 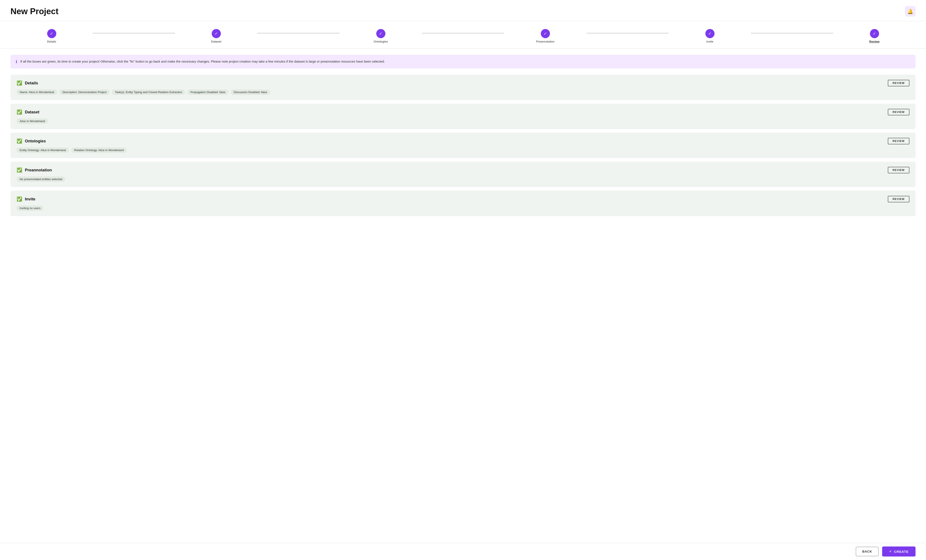 I want to click on section-preannotation-tags: No preannotated entities selected, so click(x=463, y=179).